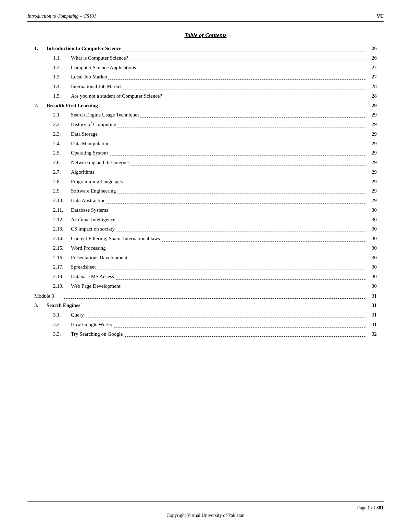 The width and height of the screenshot is (411, 532). I want to click on footer-of-label: of, so click(374, 508).